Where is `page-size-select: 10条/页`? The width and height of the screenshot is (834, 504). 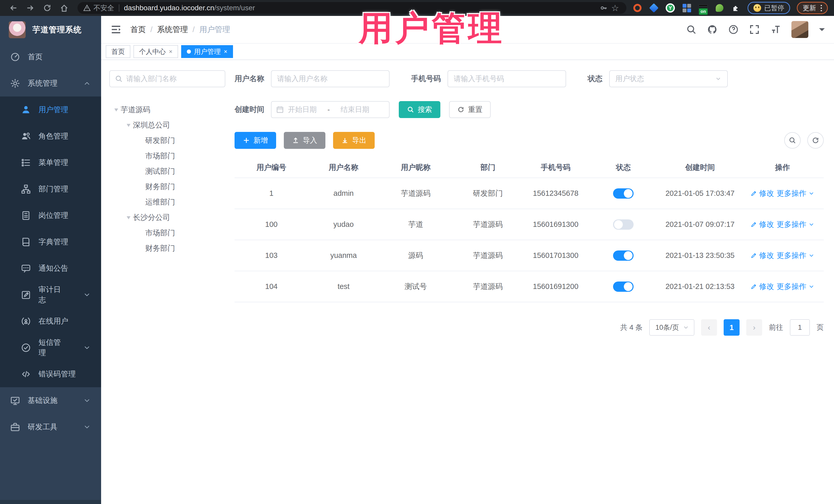 page-size-select: 10条/页 is located at coordinates (672, 328).